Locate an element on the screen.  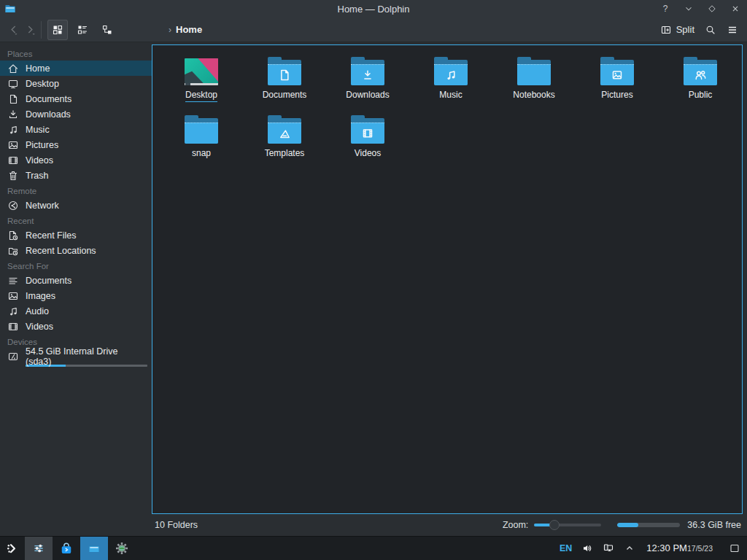
volume-icon is located at coordinates (587, 548).